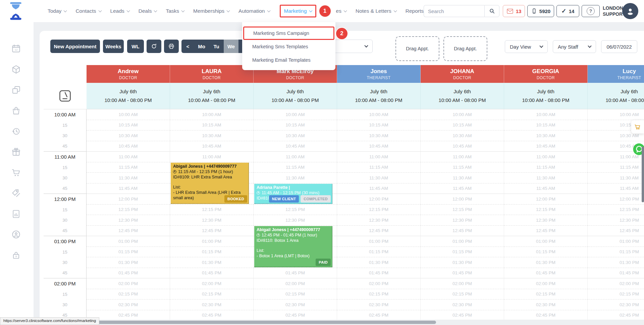 This screenshot has width=644, height=325. I want to click on slot-lucy-12-15-pm: 12:15 PM, so click(616, 210).